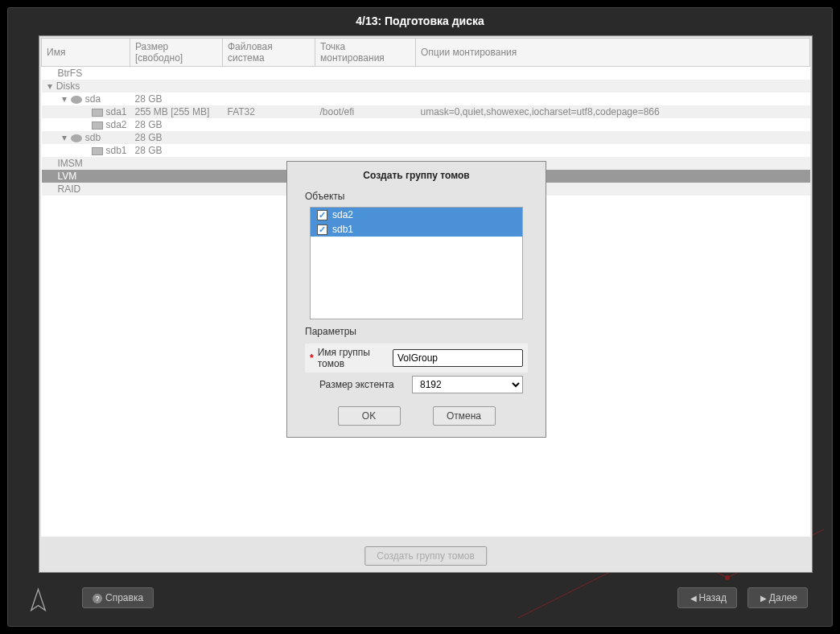 This screenshot has width=840, height=634. I want to click on bottom-action-bar: Создать группу томов, so click(426, 556).